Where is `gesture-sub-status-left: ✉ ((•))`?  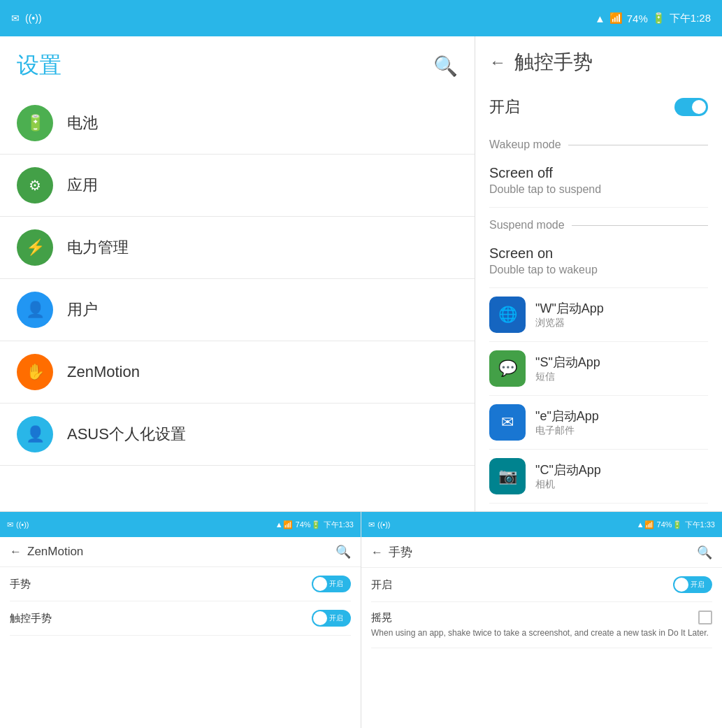 gesture-sub-status-left: ✉ ((•)) is located at coordinates (380, 524).